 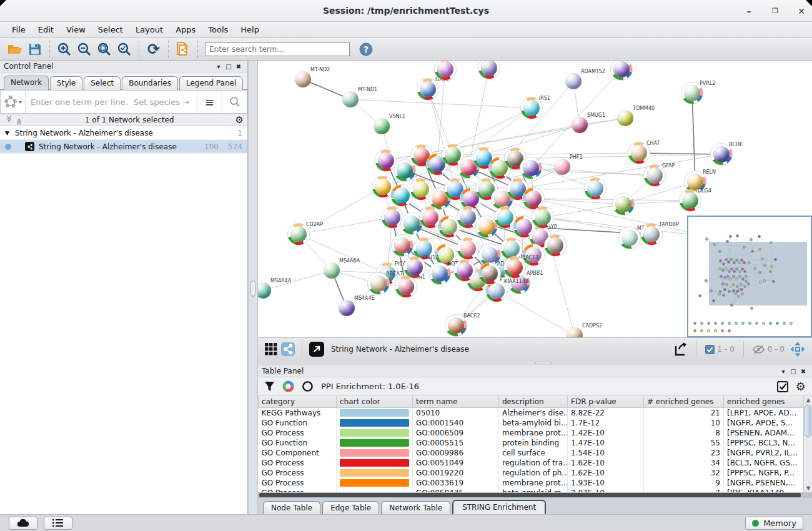 I want to click on table-row: GO ProcessGO:0050435beta-amyloid m...2.0…, so click(x=531, y=490).